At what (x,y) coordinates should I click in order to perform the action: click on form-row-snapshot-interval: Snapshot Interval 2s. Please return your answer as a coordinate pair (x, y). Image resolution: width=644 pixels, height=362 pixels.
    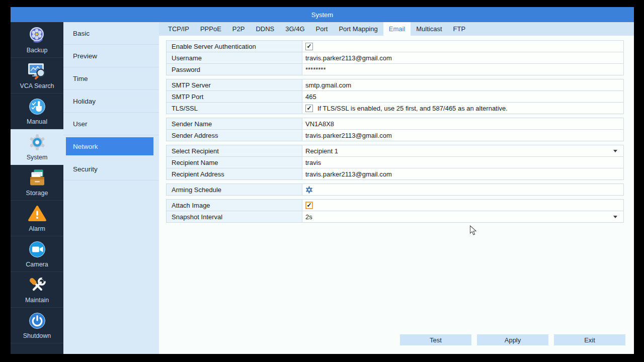
    Looking at the image, I should click on (395, 217).